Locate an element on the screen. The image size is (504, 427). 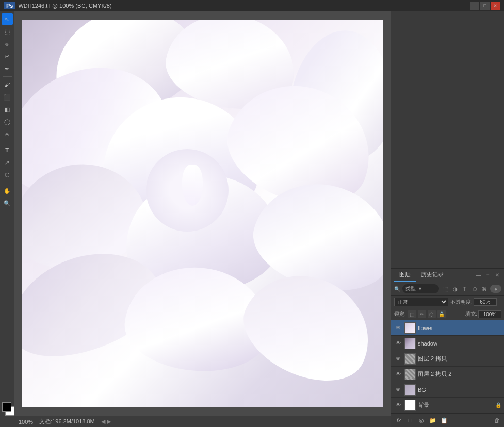
fill-wrapper: 填充: is located at coordinates (483, 315).